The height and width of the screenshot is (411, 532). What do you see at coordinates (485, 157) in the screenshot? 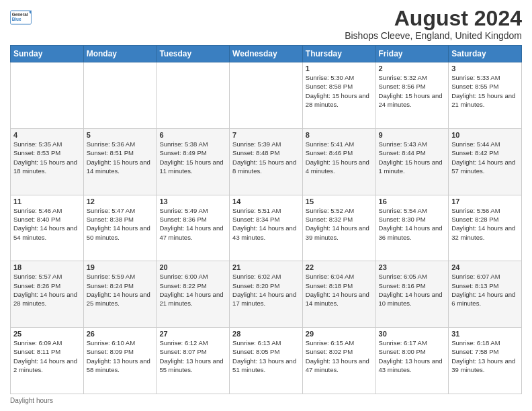
I see `day-info: Sunrise: 5:44 AM Sunset: 8:42 PM Dayligh…` at bounding box center [485, 157].